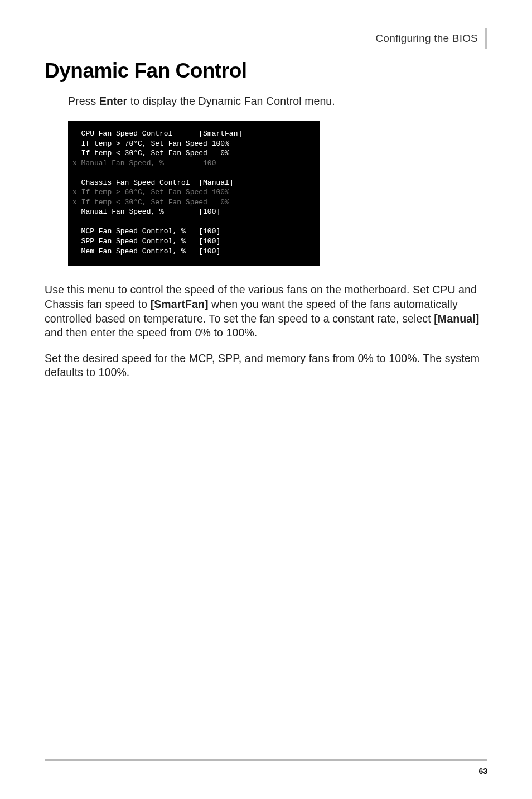  I want to click on bios-line: CPU Fan Speed Control [SmartFan], so click(191, 134).